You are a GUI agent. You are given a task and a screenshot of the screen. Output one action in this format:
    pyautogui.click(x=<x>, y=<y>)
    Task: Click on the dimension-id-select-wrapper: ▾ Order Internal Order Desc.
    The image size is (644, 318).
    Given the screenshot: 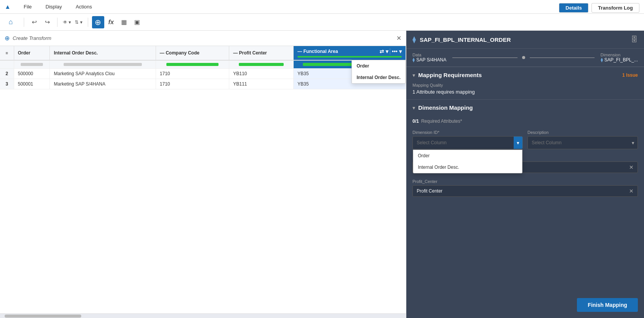 What is the action you would take?
    pyautogui.click(x=468, y=143)
    